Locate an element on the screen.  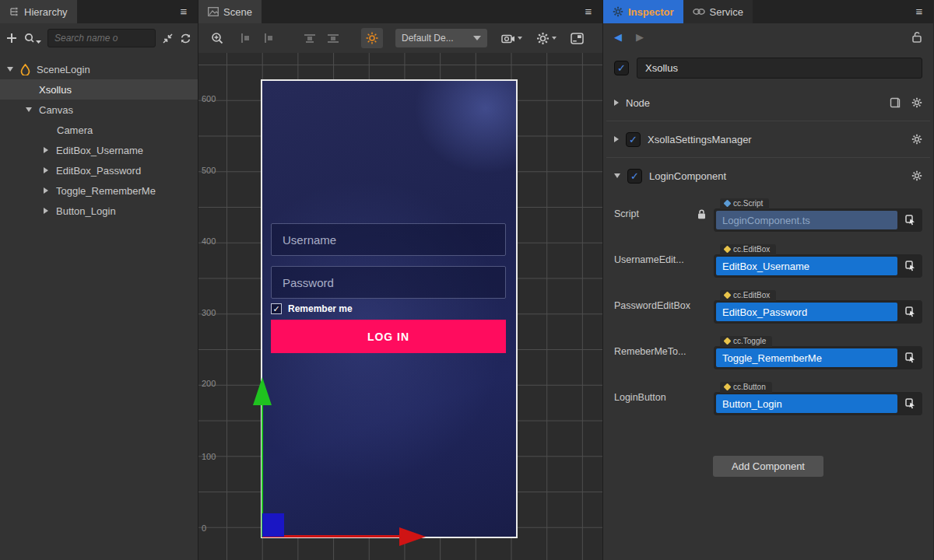
align-top-icon is located at coordinates (310, 38).